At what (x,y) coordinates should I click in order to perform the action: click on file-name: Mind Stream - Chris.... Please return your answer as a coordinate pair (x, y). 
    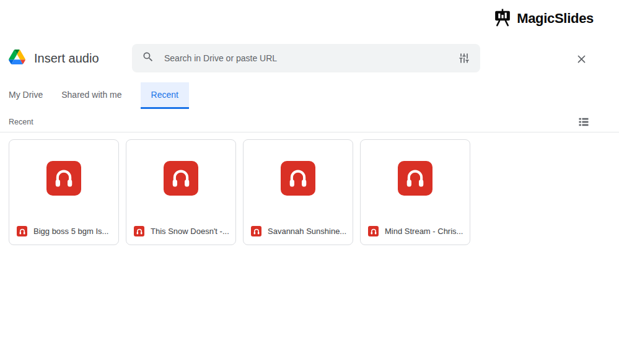
    Looking at the image, I should click on (424, 232).